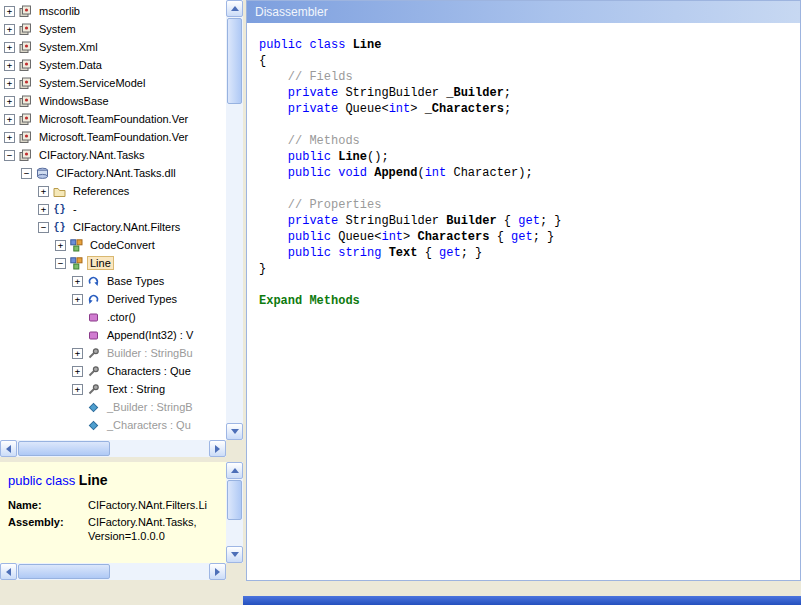  Describe the element at coordinates (113, 371) in the screenshot. I see `tree-item: +Characters : Que` at that location.